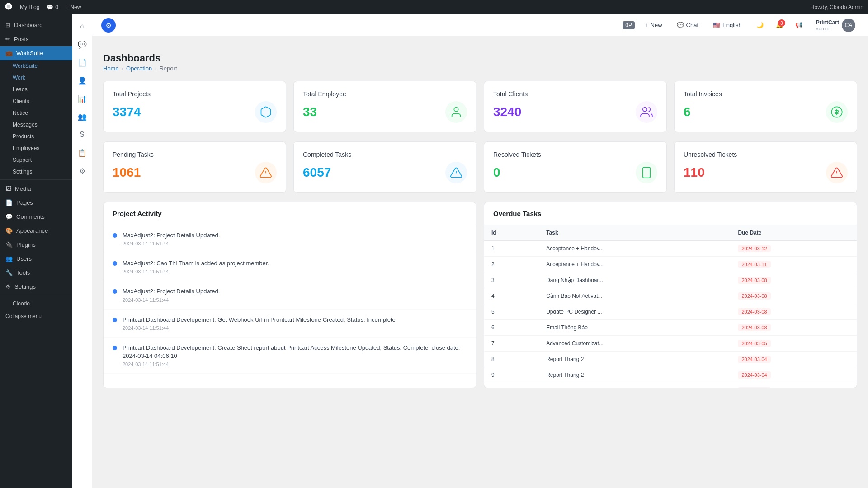  I want to click on sidebar-subitem-work: Work, so click(36, 78).